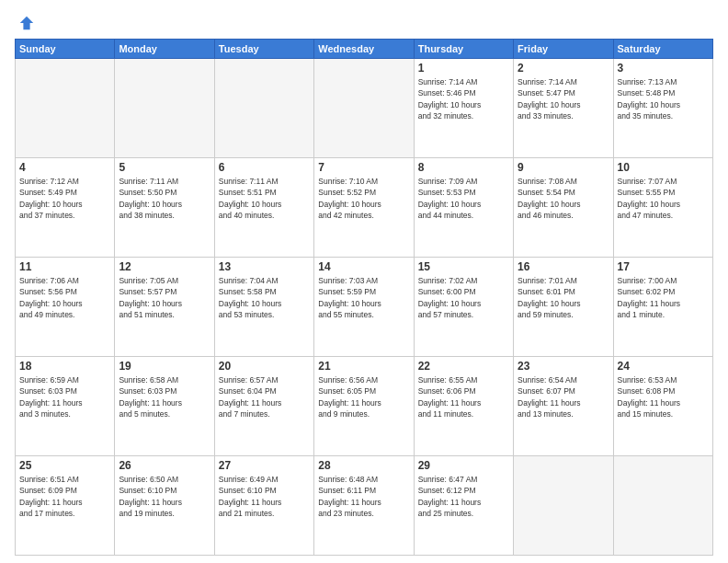 This screenshot has width=728, height=563. Describe the element at coordinates (264, 407) in the screenshot. I see `calendar-cell: 20Sunrise: 6:57 AM Sunset: 6:04 PM Dayli…` at that location.